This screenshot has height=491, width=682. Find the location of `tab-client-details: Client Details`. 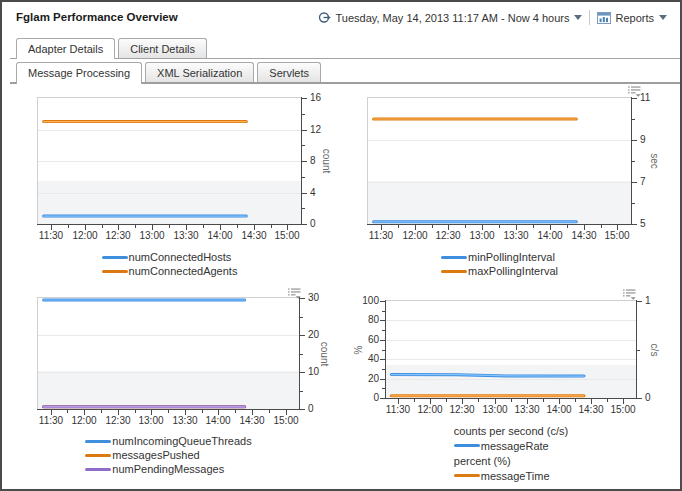

tab-client-details: Client Details is located at coordinates (162, 48).